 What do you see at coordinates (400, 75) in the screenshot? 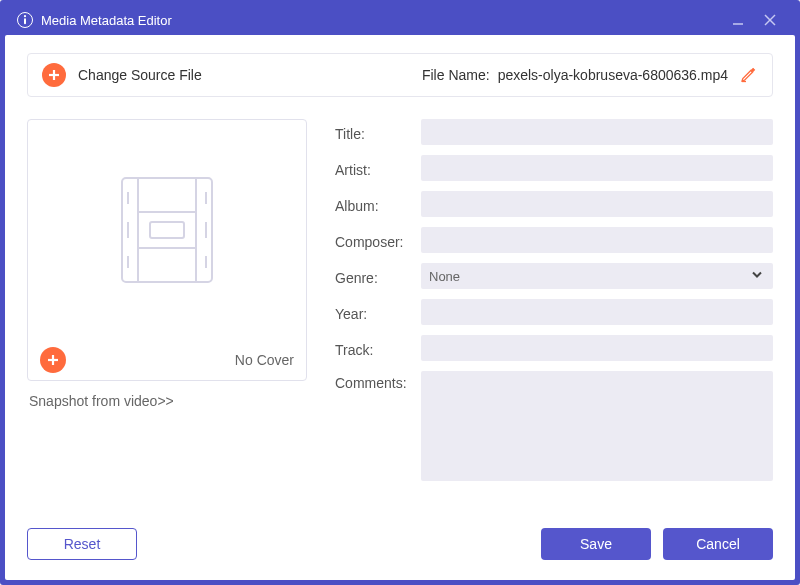
I see `source-bar: Change Source File File Name: pexels-oly…` at bounding box center [400, 75].